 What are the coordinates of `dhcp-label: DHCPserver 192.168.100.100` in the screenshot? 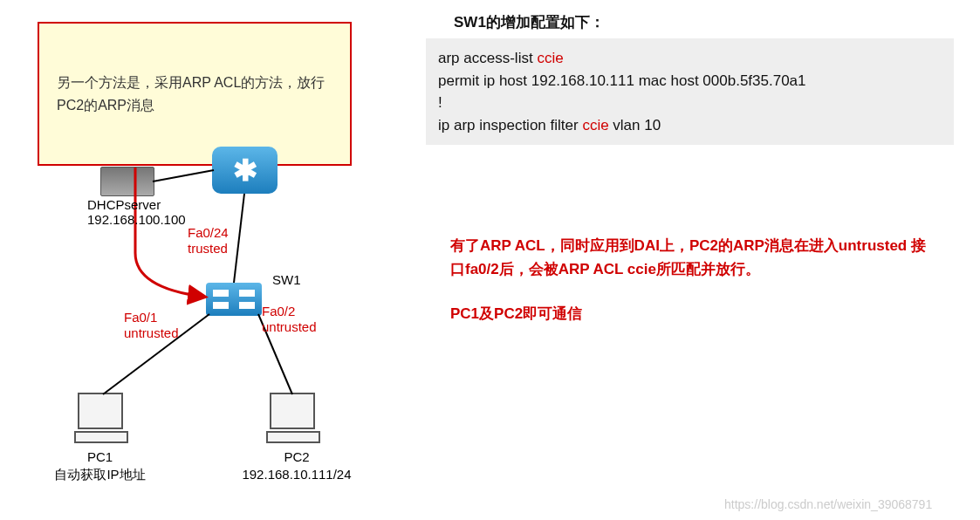 It's located at (136, 212).